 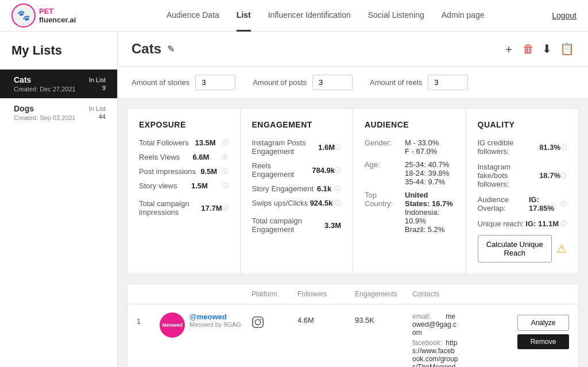 What do you see at coordinates (184, 171) in the screenshot?
I see `stat-post-impressions: Post impressions 9.5M ⓘ` at bounding box center [184, 171].